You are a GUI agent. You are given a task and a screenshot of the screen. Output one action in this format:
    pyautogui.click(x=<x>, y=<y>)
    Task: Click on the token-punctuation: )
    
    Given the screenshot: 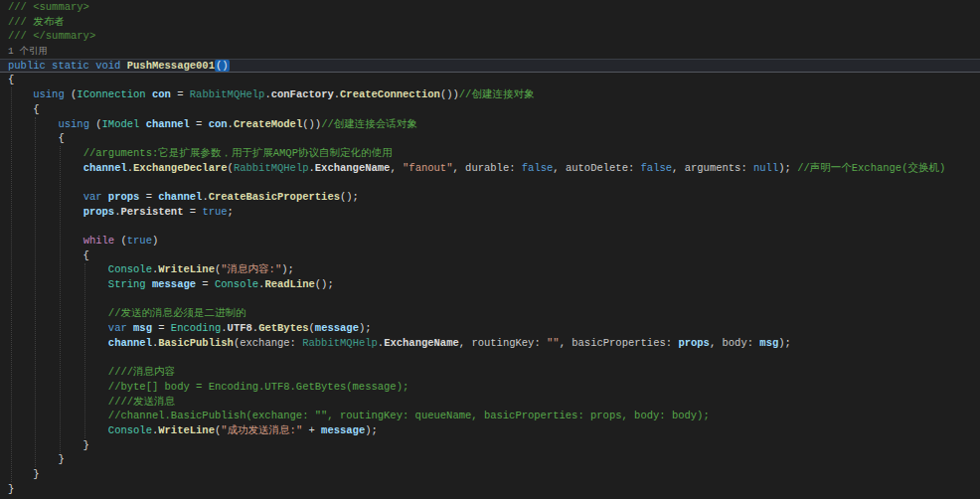 What is the action you would take?
    pyautogui.click(x=155, y=241)
    